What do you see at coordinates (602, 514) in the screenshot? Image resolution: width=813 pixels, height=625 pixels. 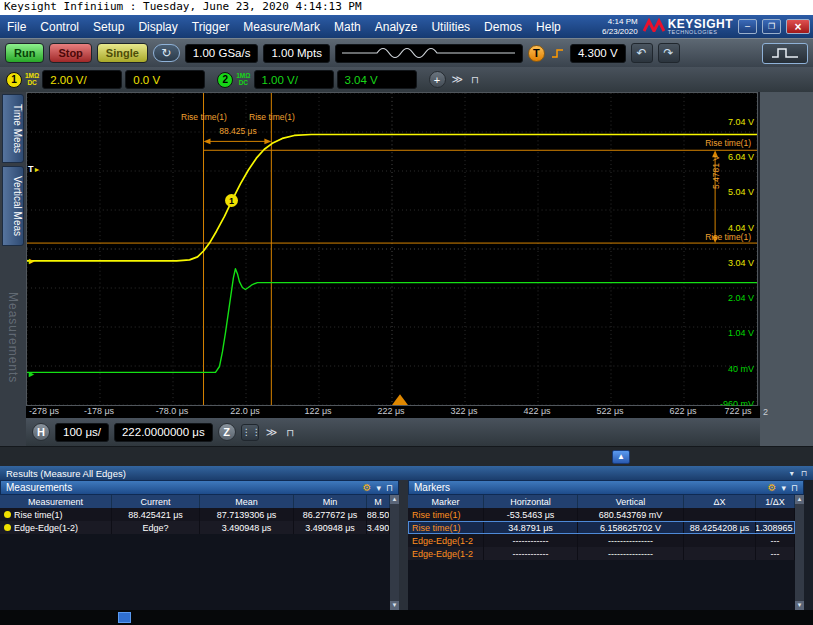 I see `marker-row: Rise time(1)-53.5463 μs680.543769 mV` at bounding box center [602, 514].